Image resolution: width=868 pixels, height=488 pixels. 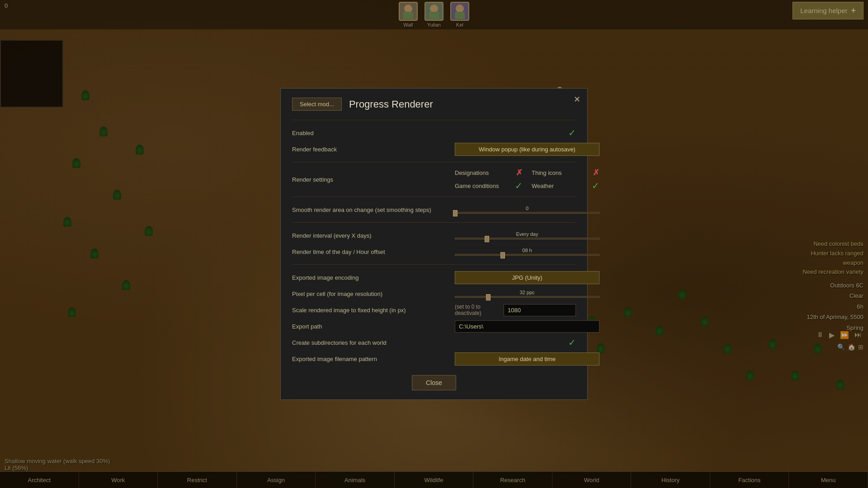 I want to click on setting-designations: Designations ✗, so click(x=489, y=173).